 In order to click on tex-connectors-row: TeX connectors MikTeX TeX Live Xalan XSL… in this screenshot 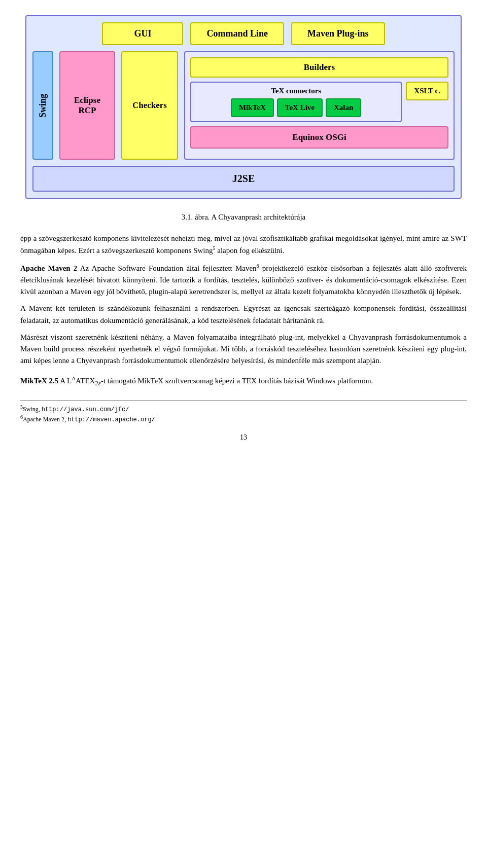, I will do `click(320, 102)`.